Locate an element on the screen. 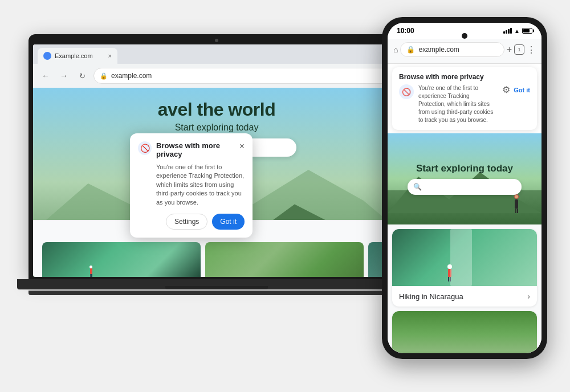 The image size is (570, 392). phone-card-hiking-chevron: › is located at coordinates (529, 296).